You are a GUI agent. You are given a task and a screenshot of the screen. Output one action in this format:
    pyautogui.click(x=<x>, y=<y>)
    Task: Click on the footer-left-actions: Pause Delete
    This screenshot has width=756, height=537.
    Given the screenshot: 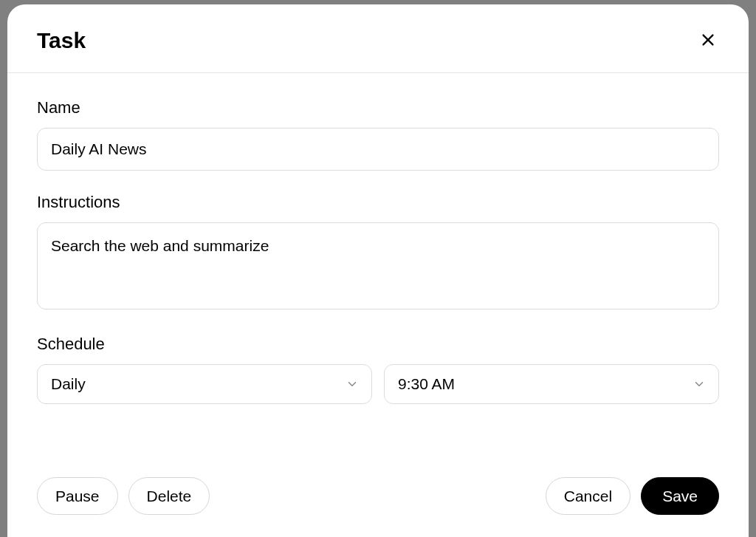 What is the action you would take?
    pyautogui.click(x=123, y=496)
    